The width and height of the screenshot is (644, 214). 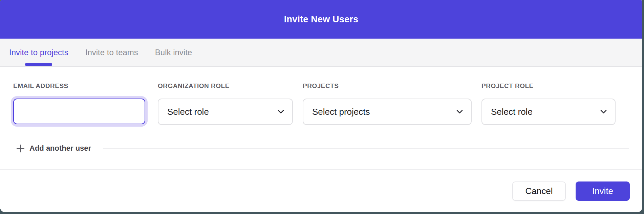 I want to click on plus-icon, so click(x=20, y=148).